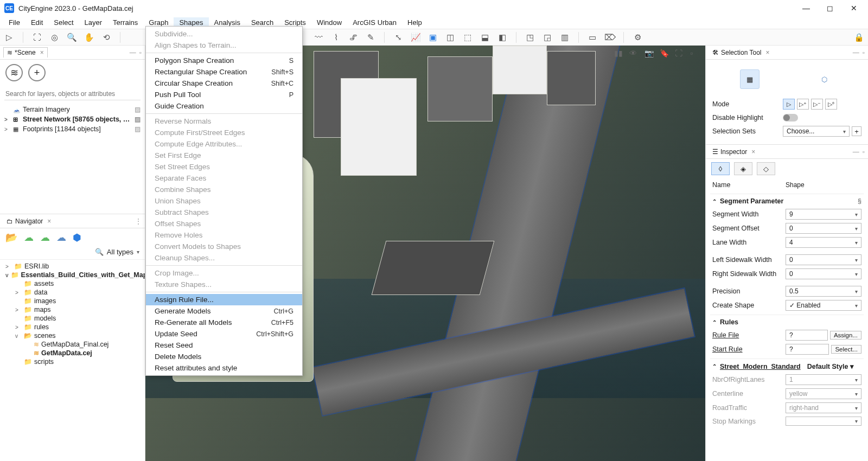 This screenshot has width=868, height=461. What do you see at coordinates (73, 301) in the screenshot?
I see `navigator-row: 📁images` at bounding box center [73, 301].